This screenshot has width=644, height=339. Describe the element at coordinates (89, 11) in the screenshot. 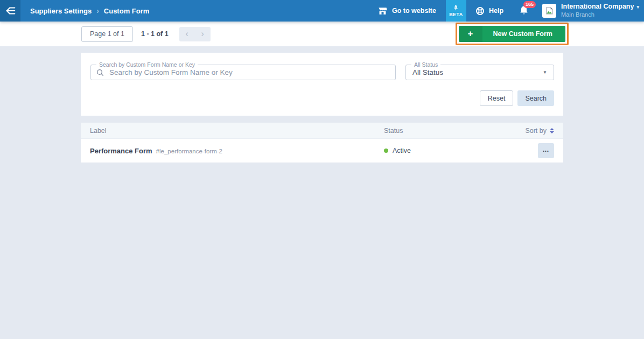

I see `breadcrumb: Suppliers Settings › Custom Form` at that location.